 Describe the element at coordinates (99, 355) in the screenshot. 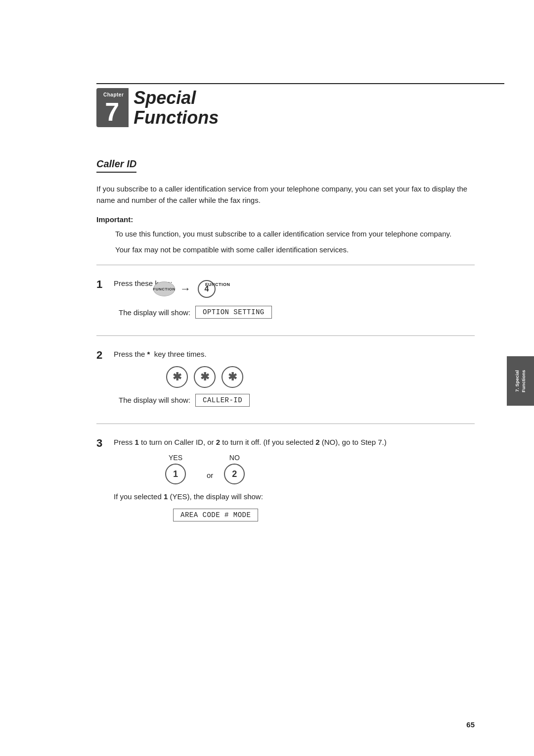

I see `step-2-number: 2` at that location.